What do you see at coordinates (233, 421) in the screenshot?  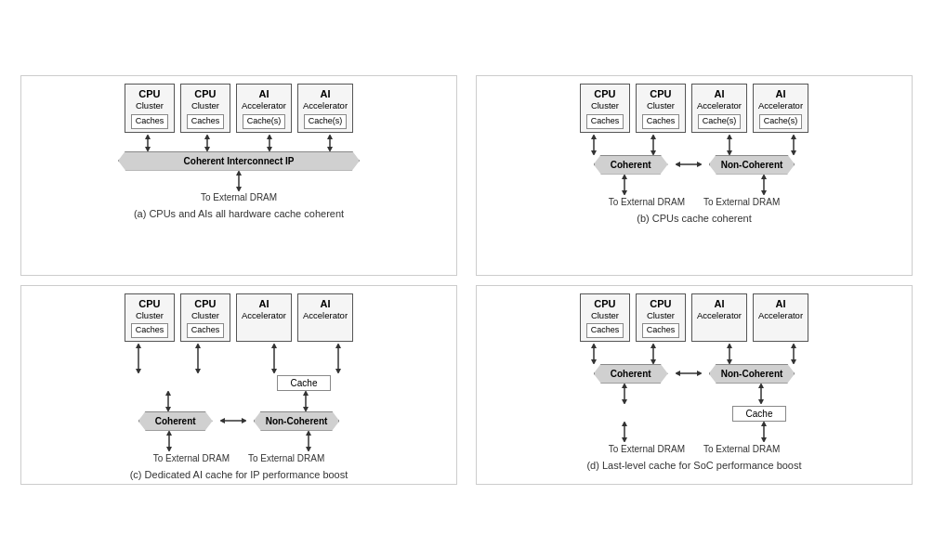 I see `horiz-arrow-c` at bounding box center [233, 421].